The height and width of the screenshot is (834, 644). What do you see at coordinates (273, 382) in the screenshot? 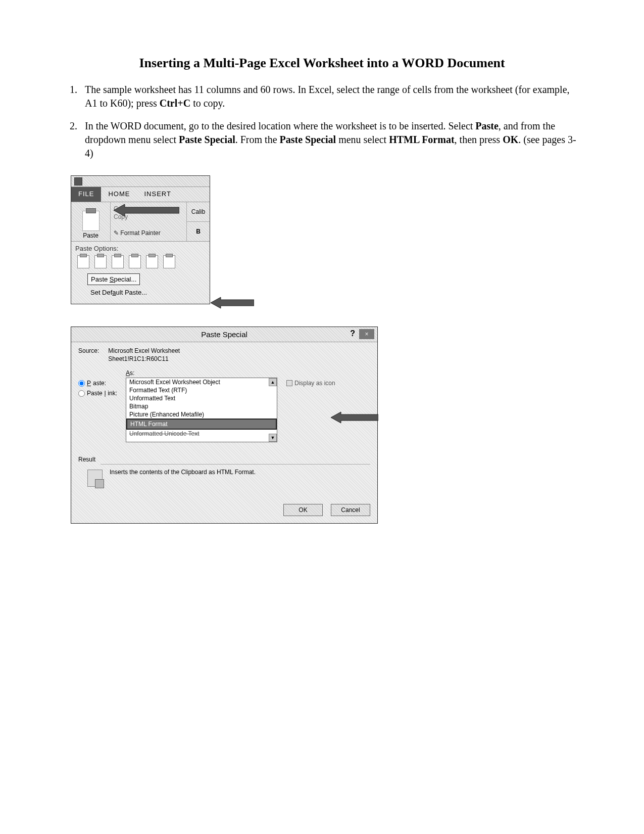
I see `scroll-up-button: ▲` at bounding box center [273, 382].